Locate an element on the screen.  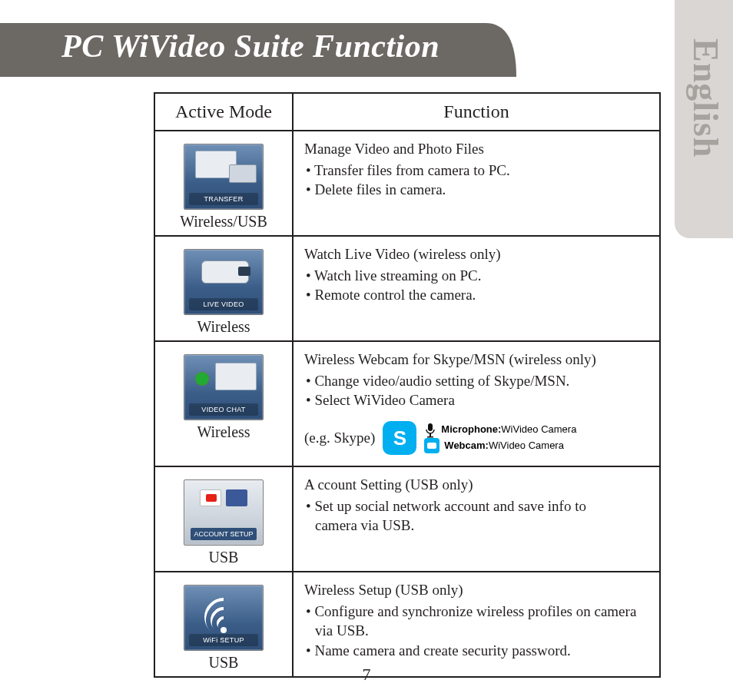
mic-value: WiVideo Camera is located at coordinates (539, 429).